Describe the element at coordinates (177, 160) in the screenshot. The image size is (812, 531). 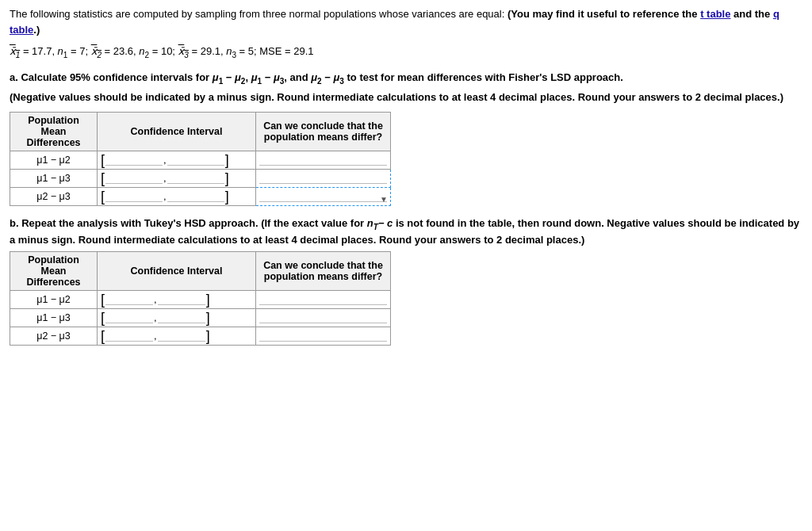
I see `ci-cell-1: [ , ]` at that location.